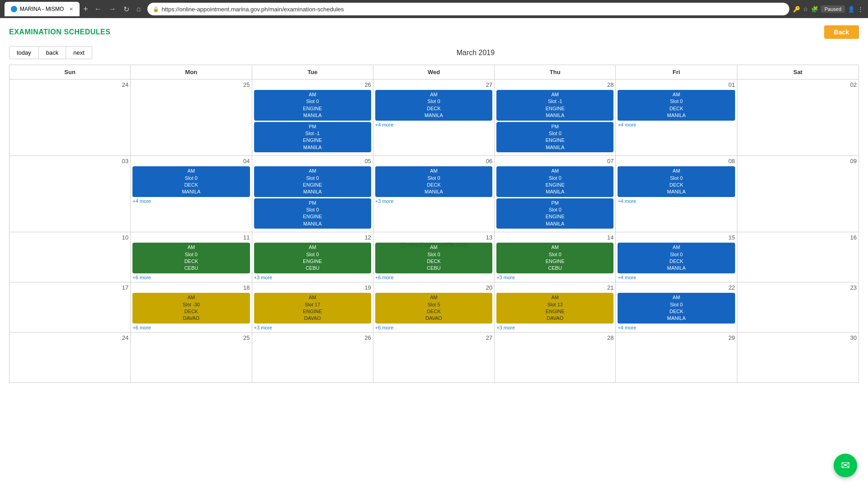 The width and height of the screenshot is (868, 488). Describe the element at coordinates (70, 357) in the screenshot. I see `calendar-cell: 24` at that location.